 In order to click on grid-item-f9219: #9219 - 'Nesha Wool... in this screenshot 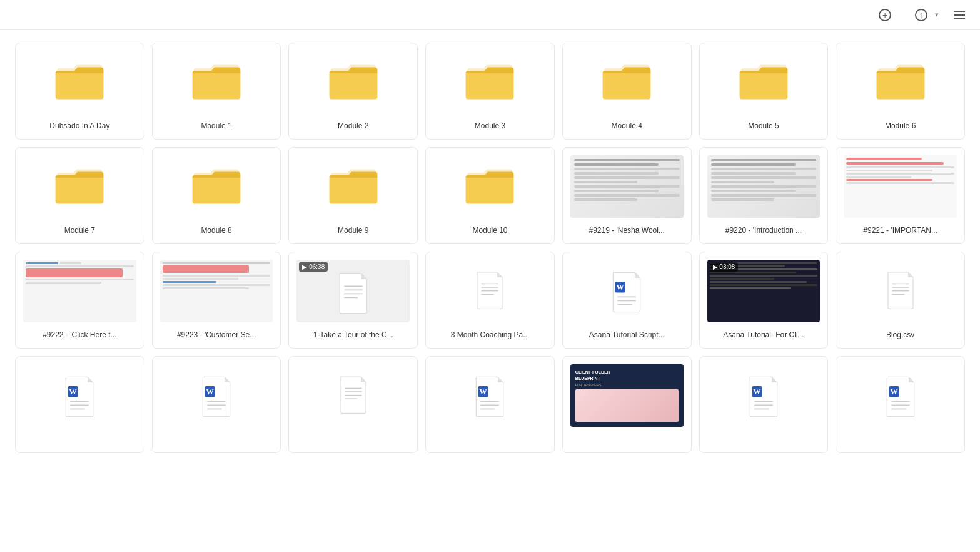, I will do `click(627, 195)`.